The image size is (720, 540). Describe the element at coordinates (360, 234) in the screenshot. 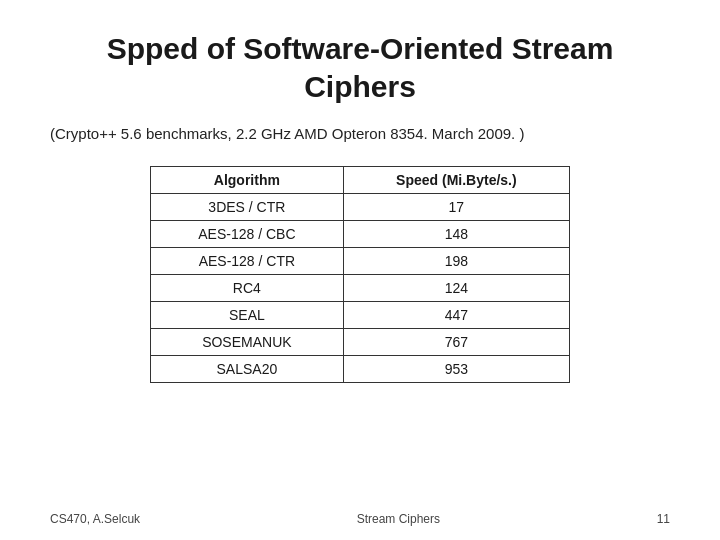

I see `table-row: AES-128 / CBC148` at that location.